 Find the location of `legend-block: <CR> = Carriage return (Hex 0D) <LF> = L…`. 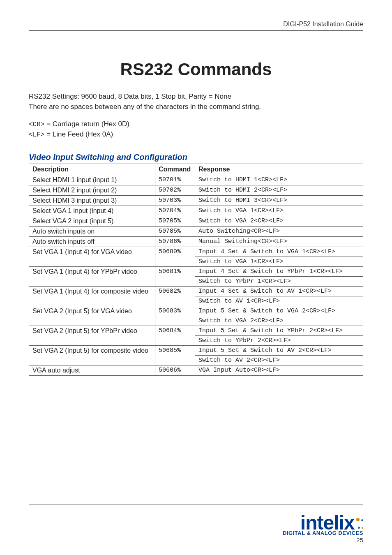

legend-block: <CR> = Carriage return (Hex 0D) <LF> = L… is located at coordinates (196, 130).